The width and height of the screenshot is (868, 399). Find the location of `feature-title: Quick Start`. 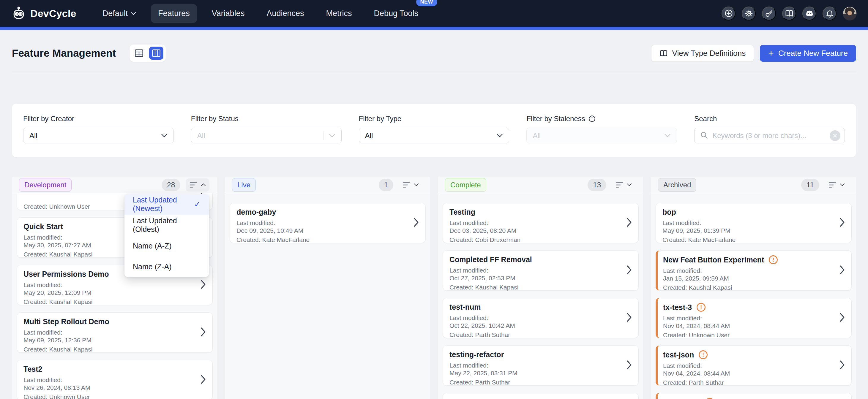

feature-title: Quick Start is located at coordinates (43, 227).